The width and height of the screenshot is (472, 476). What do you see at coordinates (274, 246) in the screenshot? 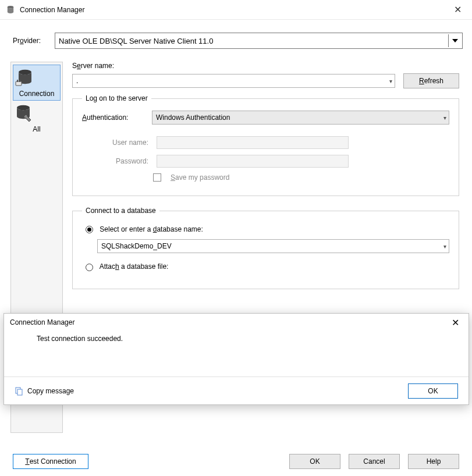
I see `database-name-combo: SQLShackDemo_DEV ▾` at bounding box center [274, 246].